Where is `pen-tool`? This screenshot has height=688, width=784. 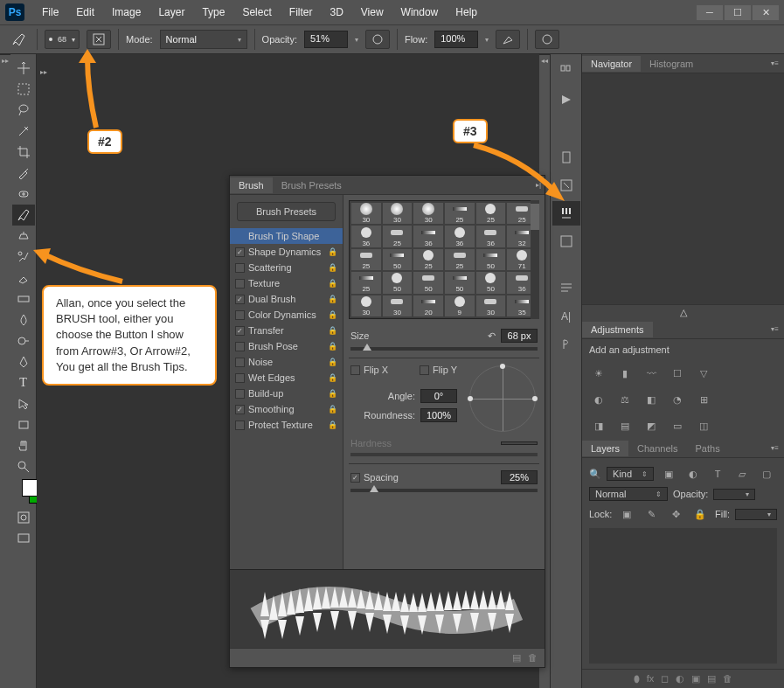 pen-tool is located at coordinates (24, 362).